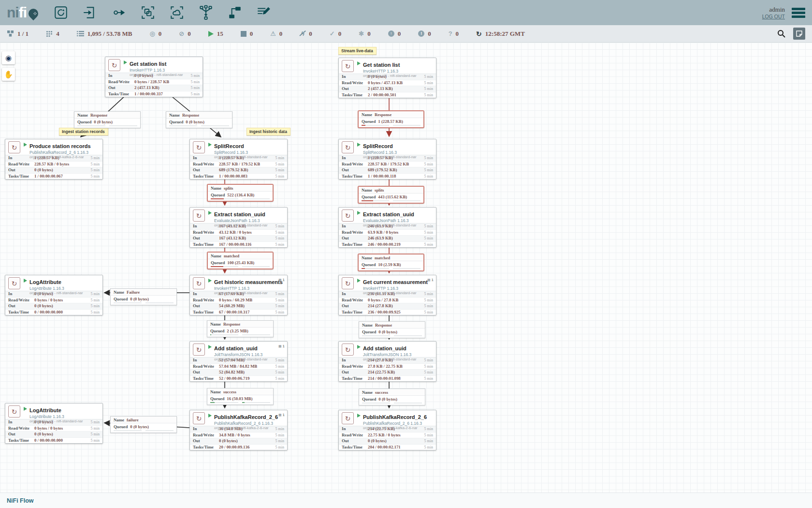  Describe the element at coordinates (240, 193) in the screenshot. I see `connection-label: Name splits Queued 522 (136.4 KB)` at that location.